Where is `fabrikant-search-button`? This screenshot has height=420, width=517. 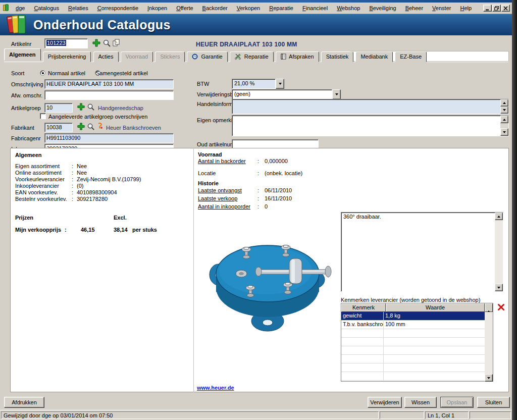 fabrikant-search-button is located at coordinates (91, 127).